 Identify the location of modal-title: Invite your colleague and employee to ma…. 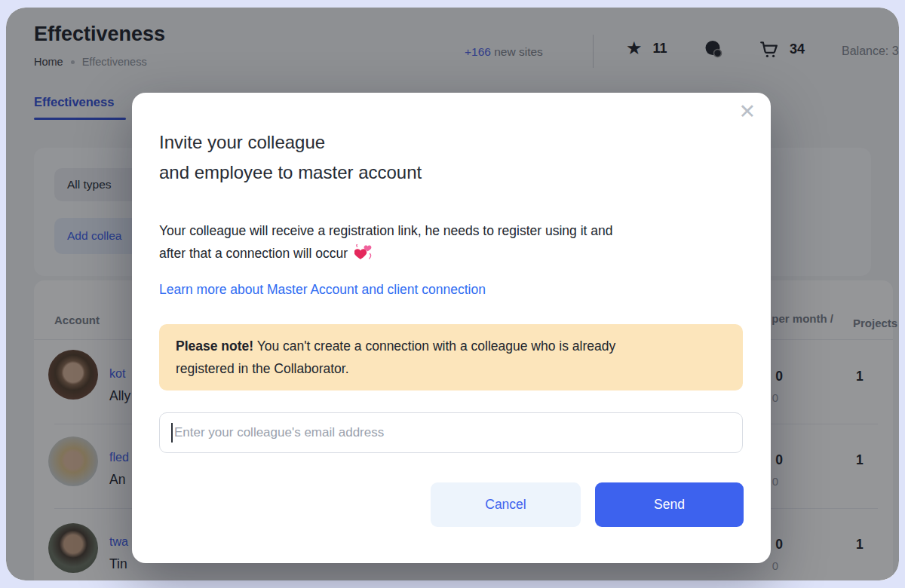
(290, 158).